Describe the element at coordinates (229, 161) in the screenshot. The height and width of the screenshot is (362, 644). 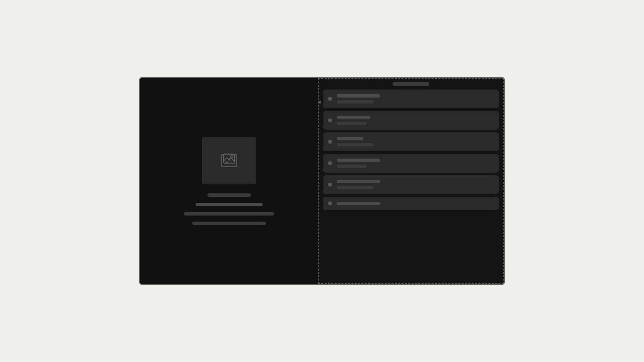
I see `image-icon` at that location.